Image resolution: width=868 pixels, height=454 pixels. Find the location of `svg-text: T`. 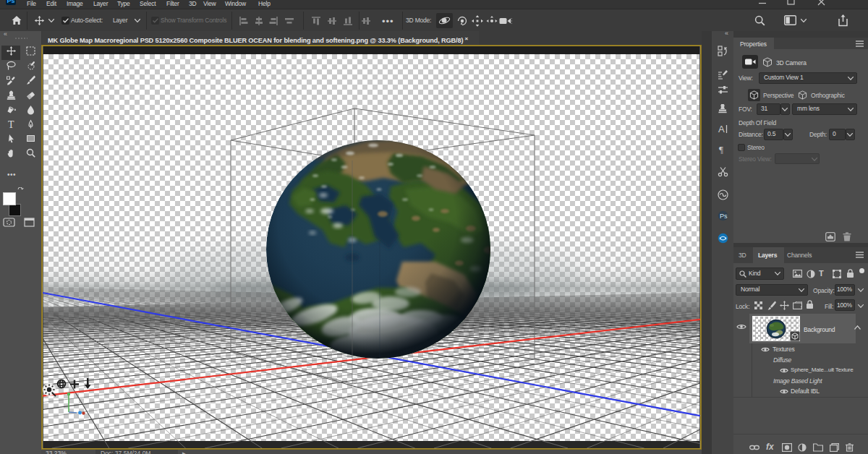

svg-text: T is located at coordinates (12, 124).